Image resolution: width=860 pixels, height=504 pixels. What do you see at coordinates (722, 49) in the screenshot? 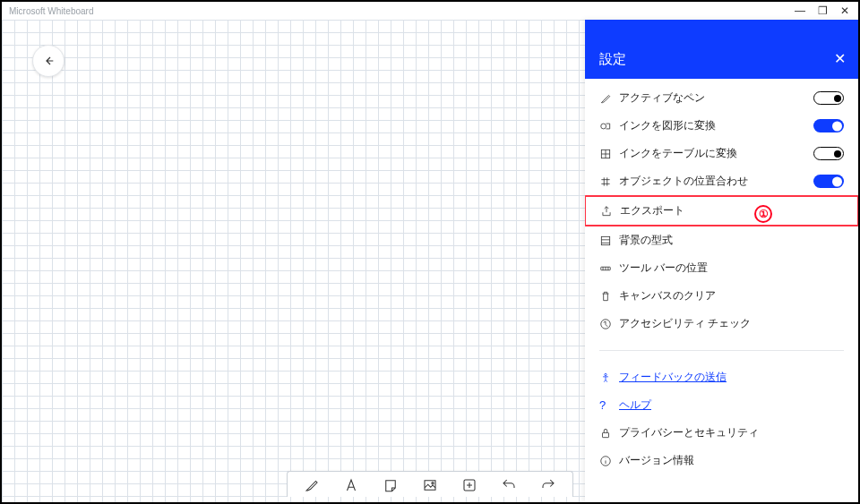
I see `settings-panel-header: 設定 ✕` at bounding box center [722, 49].